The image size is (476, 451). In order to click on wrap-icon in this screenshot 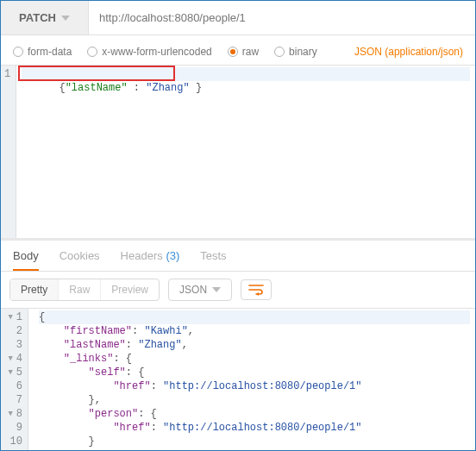, I will do `click(256, 290)`.